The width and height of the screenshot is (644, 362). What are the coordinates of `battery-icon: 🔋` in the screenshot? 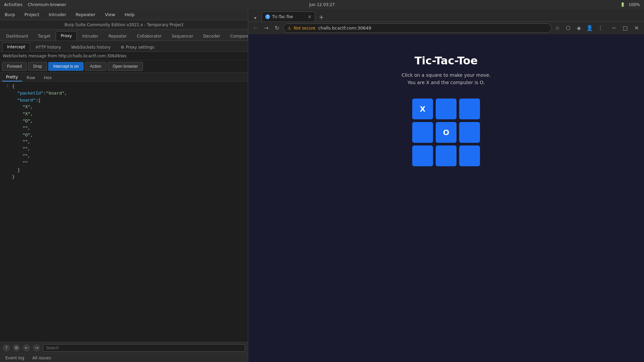 It's located at (623, 5).